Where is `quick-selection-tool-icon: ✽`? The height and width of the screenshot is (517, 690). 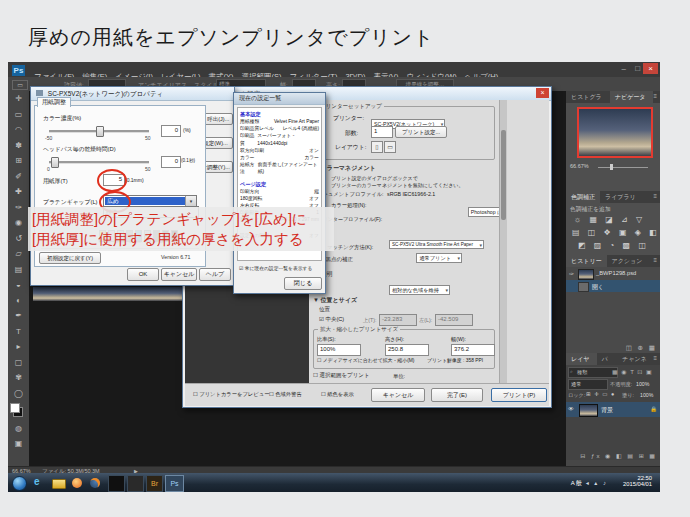
quick-selection-tool-icon: ✽ is located at coordinates (18, 146).